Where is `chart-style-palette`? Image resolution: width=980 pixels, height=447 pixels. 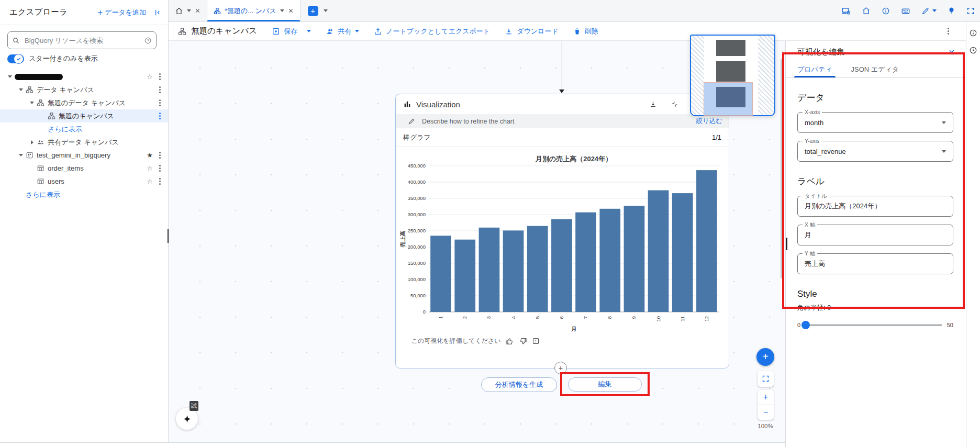 chart-style-palette is located at coordinates (733, 75).